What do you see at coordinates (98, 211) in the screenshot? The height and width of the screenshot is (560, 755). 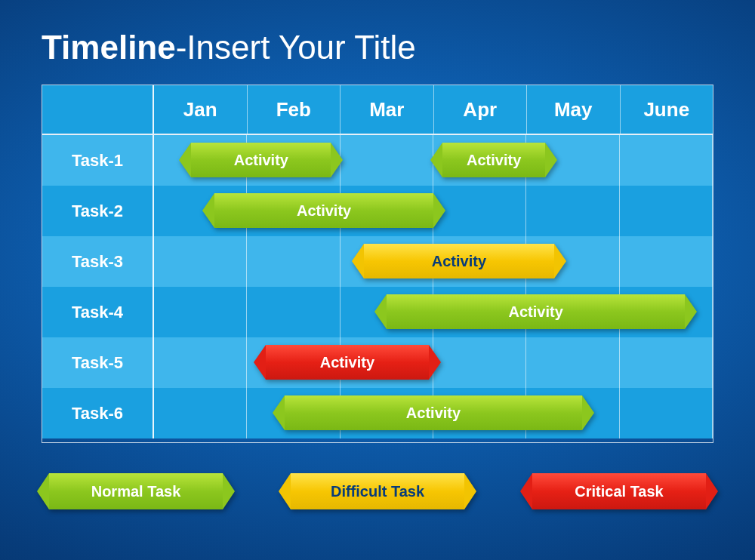 I see `task-label: Task-2` at bounding box center [98, 211].